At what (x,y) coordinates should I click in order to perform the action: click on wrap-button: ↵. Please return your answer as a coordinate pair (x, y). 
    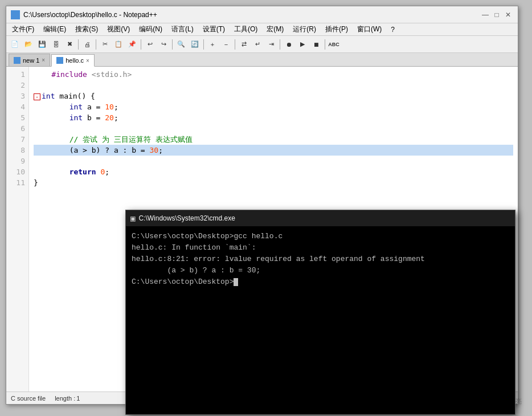
    Looking at the image, I should click on (257, 44).